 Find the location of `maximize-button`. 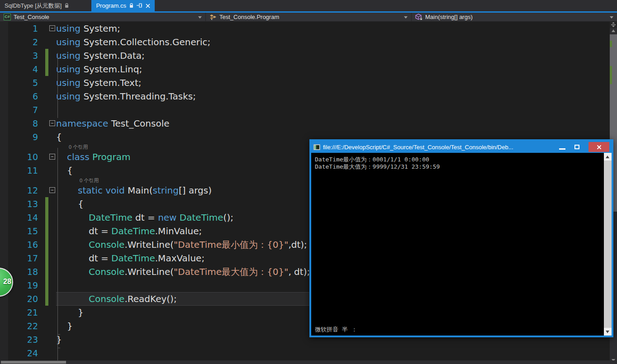

maximize-button is located at coordinates (577, 147).